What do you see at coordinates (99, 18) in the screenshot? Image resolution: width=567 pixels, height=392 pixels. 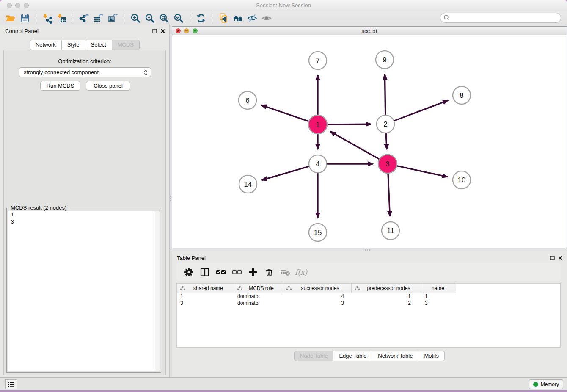 I see `export-table-icon` at bounding box center [99, 18].